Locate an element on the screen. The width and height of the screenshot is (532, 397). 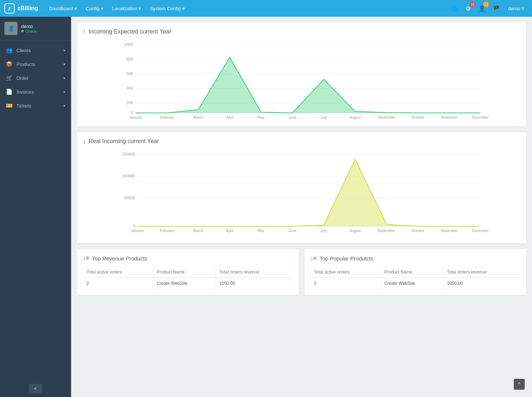
top-popular-card: ↓≡ Top Popular Produtcts Total active or… is located at coordinates (415, 272).